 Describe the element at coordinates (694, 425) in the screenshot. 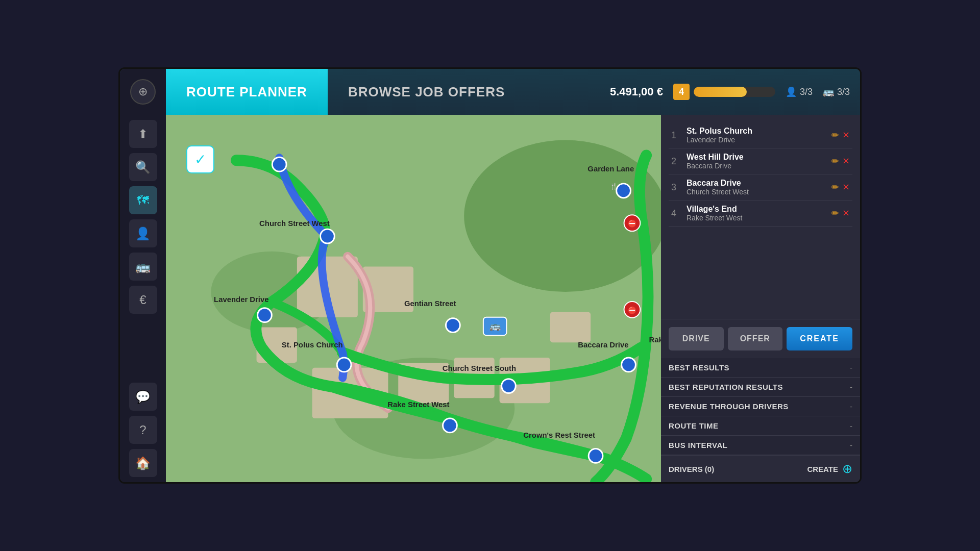

I see `stat-label: ROUTE TIME` at that location.